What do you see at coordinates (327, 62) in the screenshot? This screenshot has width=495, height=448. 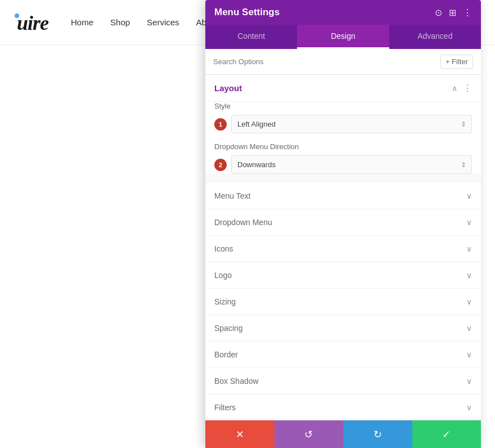 I see `search-input` at bounding box center [327, 62].